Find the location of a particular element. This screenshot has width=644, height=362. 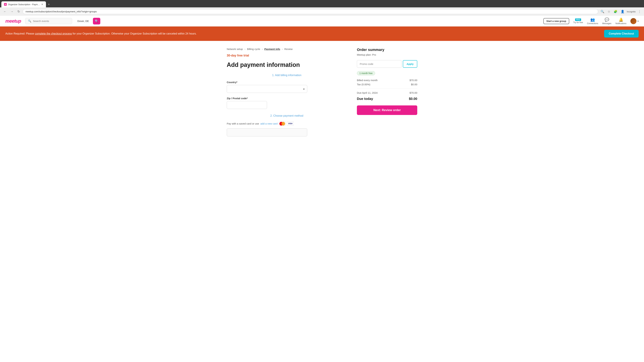

add-new-card-link: add a new card is located at coordinates (269, 123).